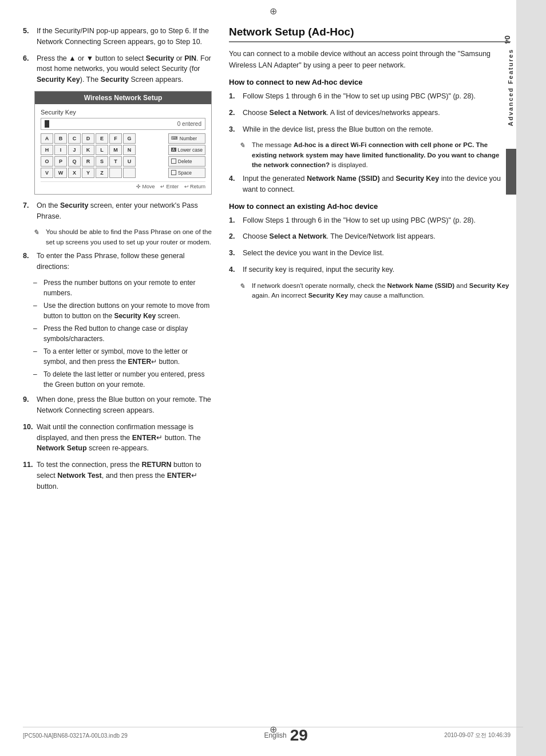 The image size is (546, 756). Describe the element at coordinates (124, 438) in the screenshot. I see `step-10-text: Wait until the connection confirmation m…` at that location.